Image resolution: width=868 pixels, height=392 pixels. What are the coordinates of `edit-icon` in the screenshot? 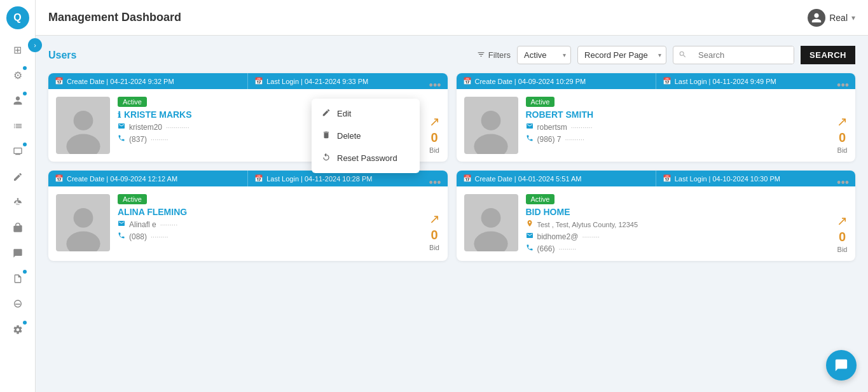 It's located at (326, 113).